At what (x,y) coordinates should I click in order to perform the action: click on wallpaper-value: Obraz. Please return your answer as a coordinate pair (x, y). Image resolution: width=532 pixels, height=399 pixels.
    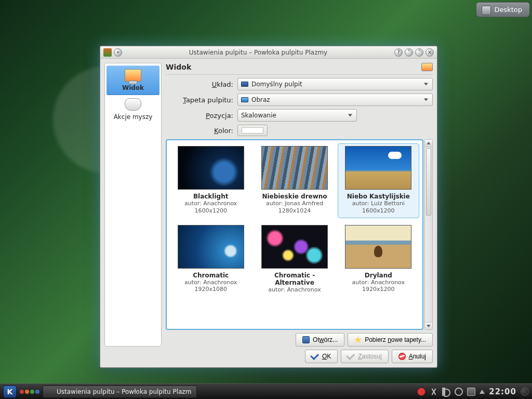
    Looking at the image, I should click on (261, 100).